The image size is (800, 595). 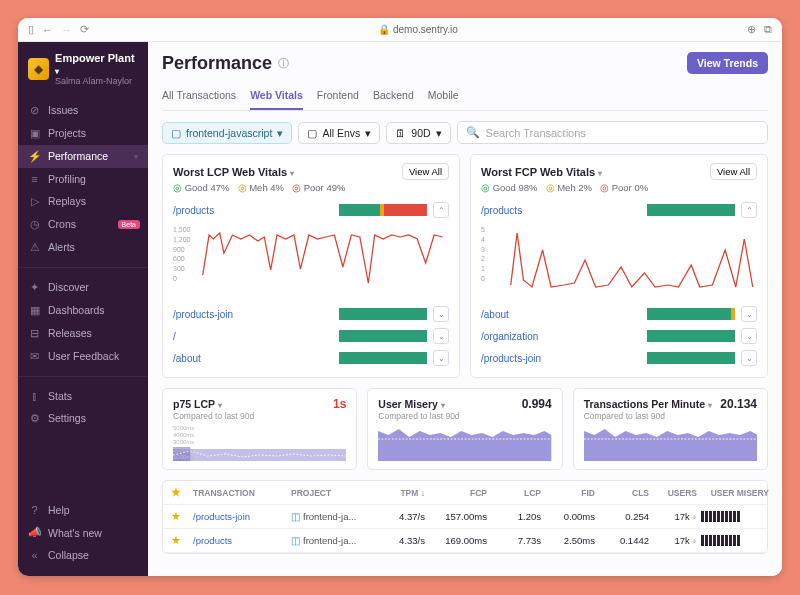 What do you see at coordinates (83, 334) in the screenshot?
I see `sidebar-item-releases: ⊟Releases` at bounding box center [83, 334].